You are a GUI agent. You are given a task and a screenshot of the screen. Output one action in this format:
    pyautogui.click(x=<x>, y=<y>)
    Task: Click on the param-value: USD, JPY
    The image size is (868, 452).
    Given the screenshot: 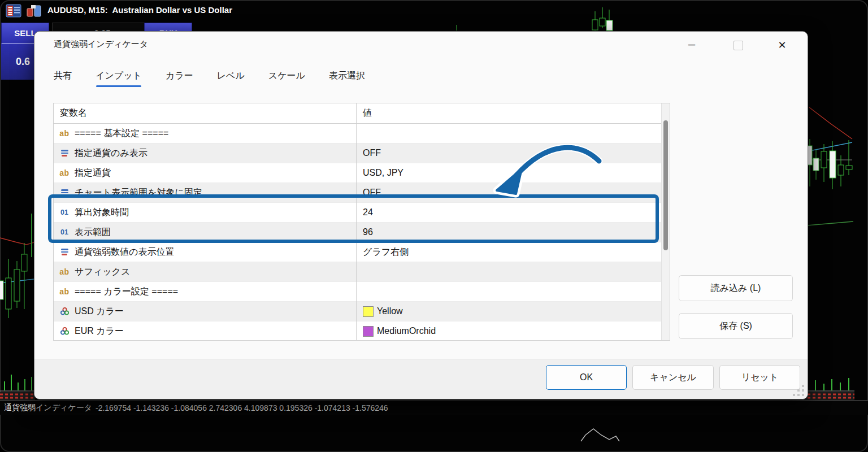 What is the action you would take?
    pyautogui.click(x=383, y=173)
    